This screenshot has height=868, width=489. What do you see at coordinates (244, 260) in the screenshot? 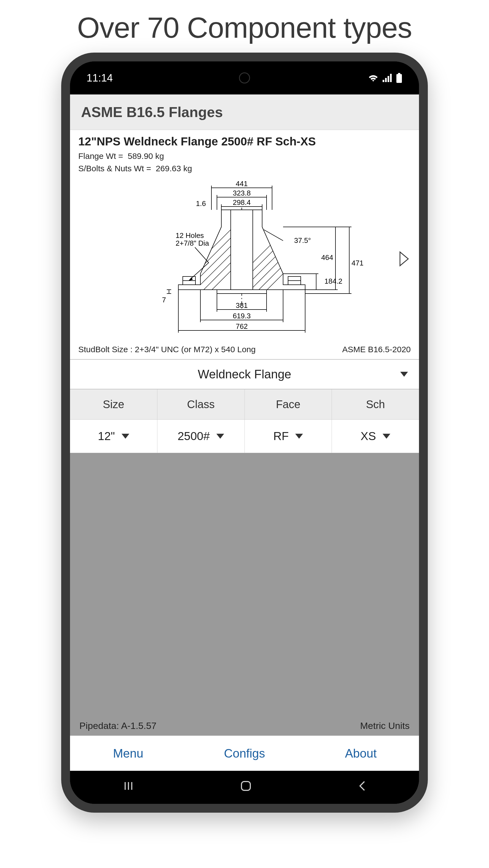
I see `diagram-svg: 441 323.8 298.4 1.6` at bounding box center [244, 260].